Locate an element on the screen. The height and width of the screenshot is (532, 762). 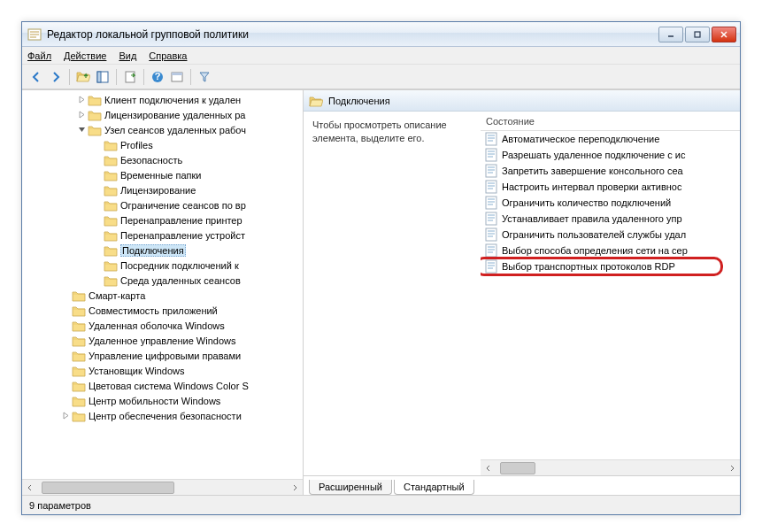
tree-item: Удаленная оболочка Windows is located at coordinates (163, 326).